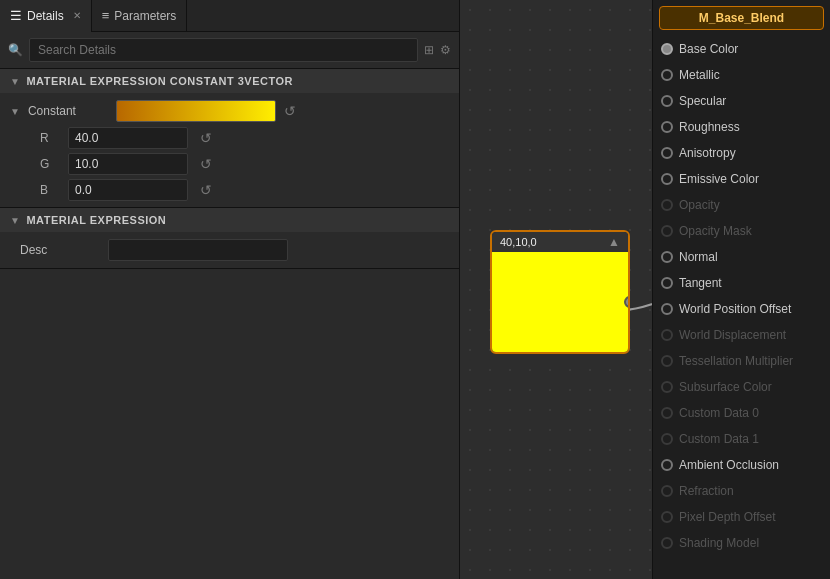  I want to click on pin-item-metallic: Metallic, so click(742, 75).